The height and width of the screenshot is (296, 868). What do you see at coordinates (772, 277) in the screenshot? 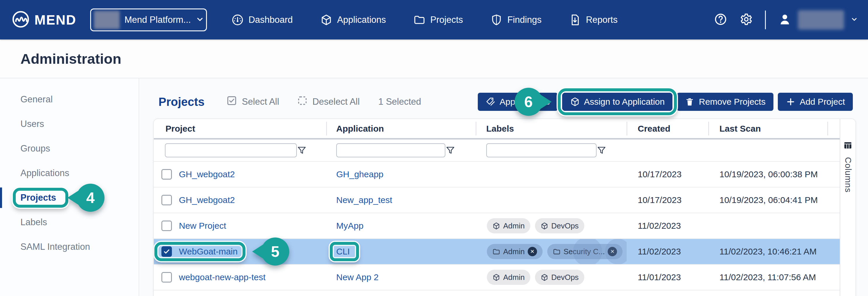
I see `last-scan-cell: 11/02/2023, 11:07:56 AM` at bounding box center [772, 277].